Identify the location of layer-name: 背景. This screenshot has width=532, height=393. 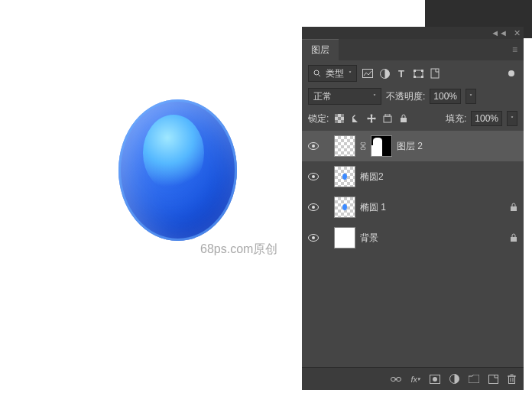
(433, 239).